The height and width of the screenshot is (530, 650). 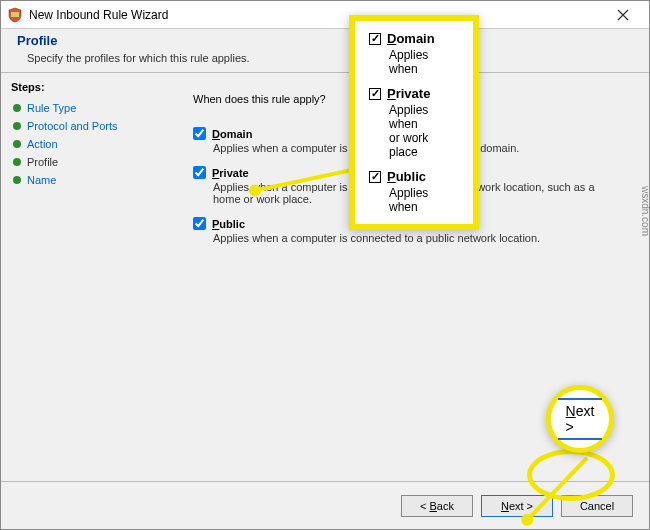 What do you see at coordinates (437, 506) in the screenshot?
I see `back-button: < Back` at bounding box center [437, 506].